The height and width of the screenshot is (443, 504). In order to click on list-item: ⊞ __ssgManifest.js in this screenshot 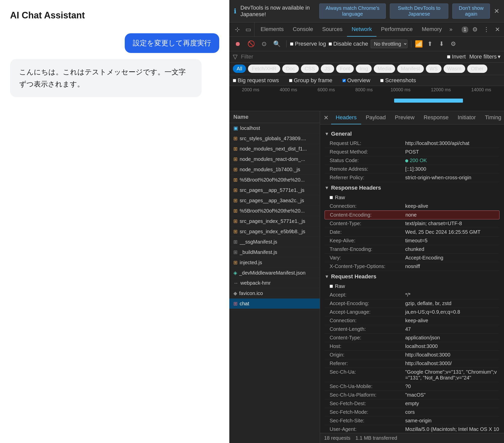, I will do `click(275, 242)`.